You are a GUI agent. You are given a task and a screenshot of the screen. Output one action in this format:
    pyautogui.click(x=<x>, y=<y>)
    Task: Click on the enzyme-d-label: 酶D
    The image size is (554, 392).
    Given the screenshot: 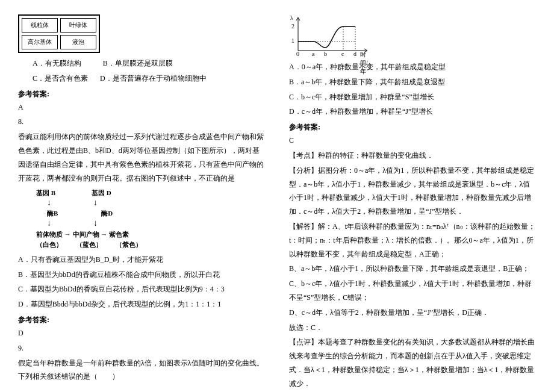 What is the action you would take?
    pyautogui.click(x=107, y=213)
    